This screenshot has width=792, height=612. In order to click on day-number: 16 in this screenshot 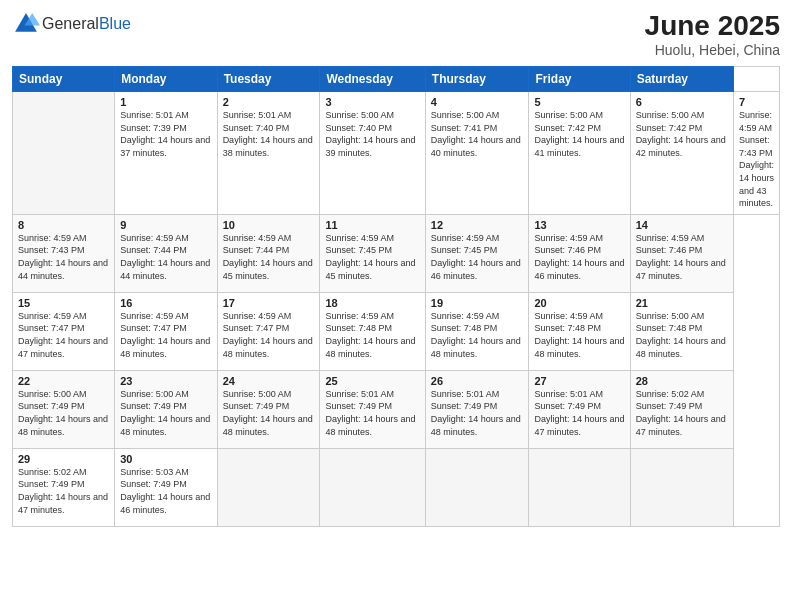, I will do `click(166, 303)`.